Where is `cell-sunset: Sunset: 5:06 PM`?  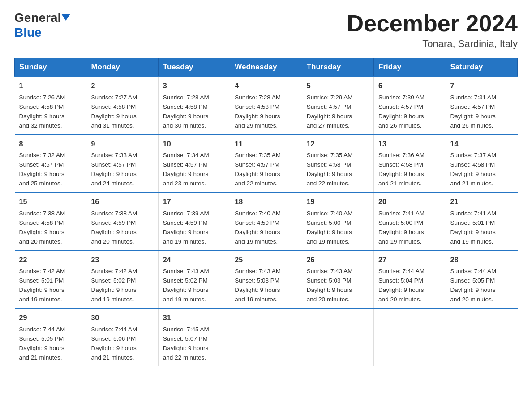 cell-sunset: Sunset: 5:06 PM is located at coordinates (113, 338).